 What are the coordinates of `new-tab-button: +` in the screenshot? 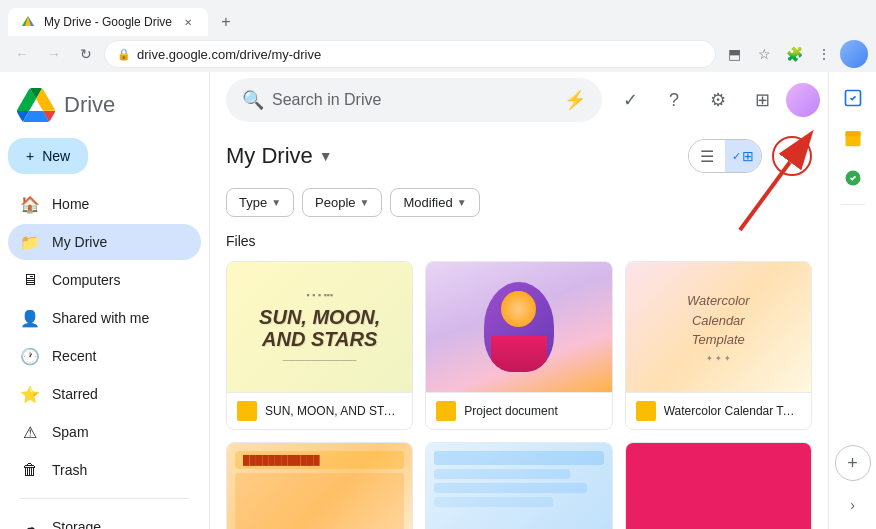 It's located at (226, 22).